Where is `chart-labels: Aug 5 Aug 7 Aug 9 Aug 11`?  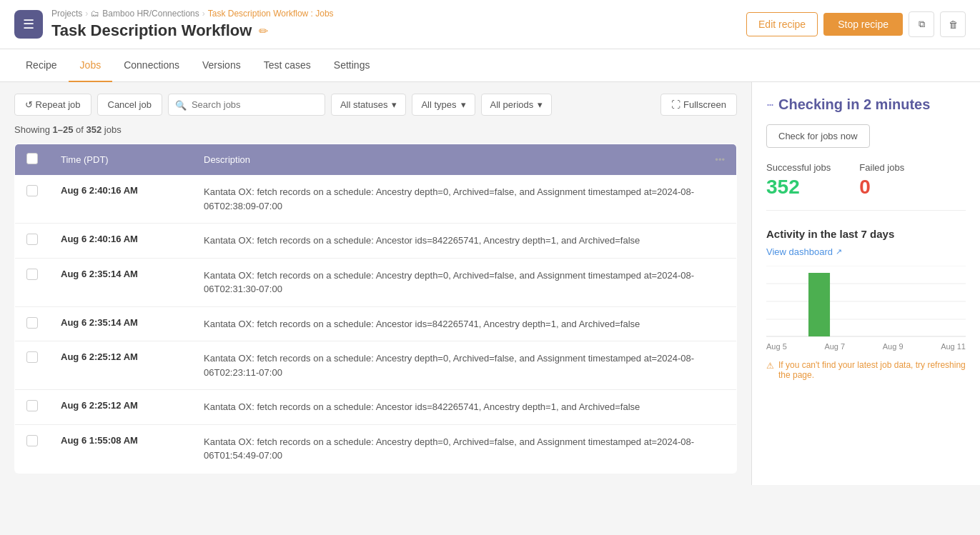 chart-labels: Aug 5 Aug 7 Aug 9 Aug 11 is located at coordinates (866, 346).